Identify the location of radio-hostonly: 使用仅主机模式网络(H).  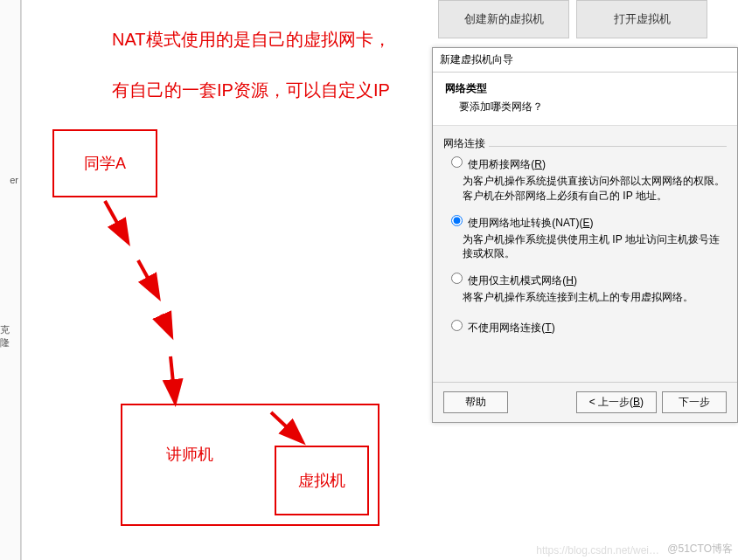
(585, 280).